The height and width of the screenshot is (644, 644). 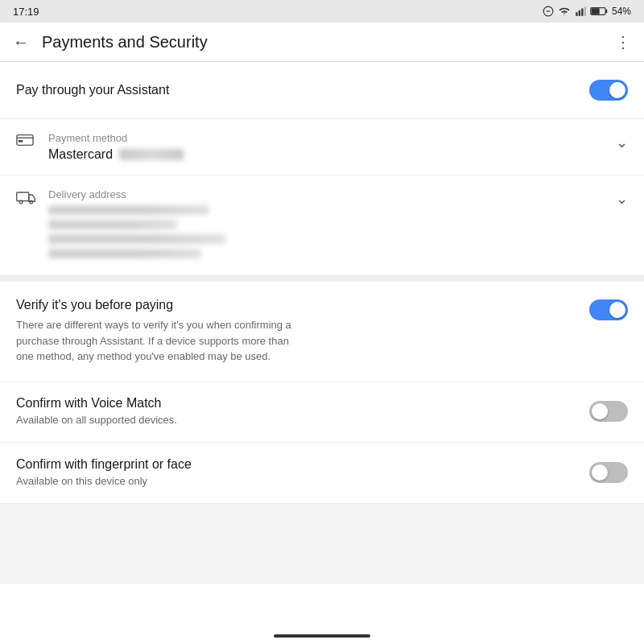 I want to click on fingerprint-toggle, so click(x=609, y=473).